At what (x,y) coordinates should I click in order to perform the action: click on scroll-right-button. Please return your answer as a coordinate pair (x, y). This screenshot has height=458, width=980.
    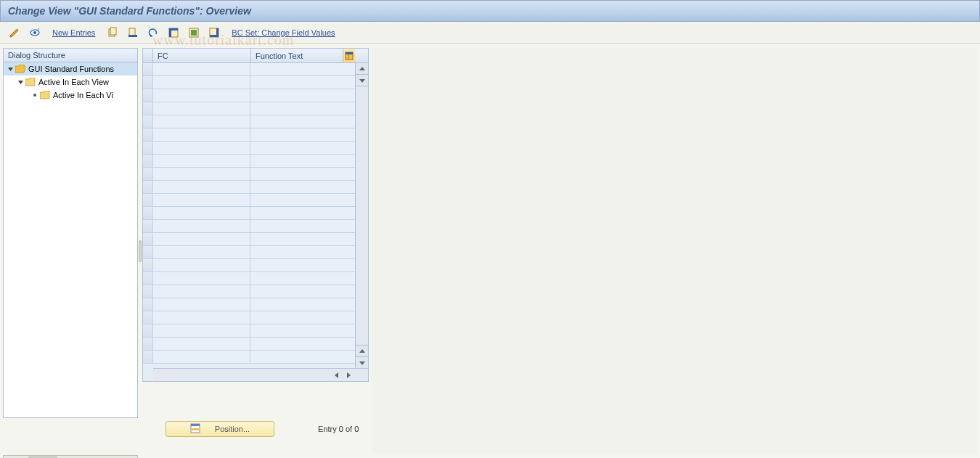
    Looking at the image, I should click on (348, 375).